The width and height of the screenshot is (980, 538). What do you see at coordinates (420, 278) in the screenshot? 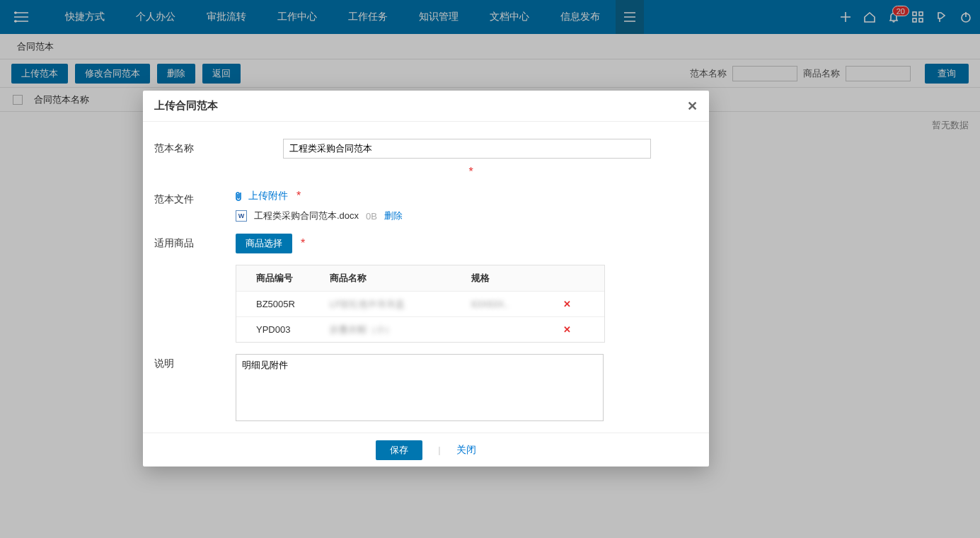
I see `table-header: 商品编号 商品名称 规格` at bounding box center [420, 278].